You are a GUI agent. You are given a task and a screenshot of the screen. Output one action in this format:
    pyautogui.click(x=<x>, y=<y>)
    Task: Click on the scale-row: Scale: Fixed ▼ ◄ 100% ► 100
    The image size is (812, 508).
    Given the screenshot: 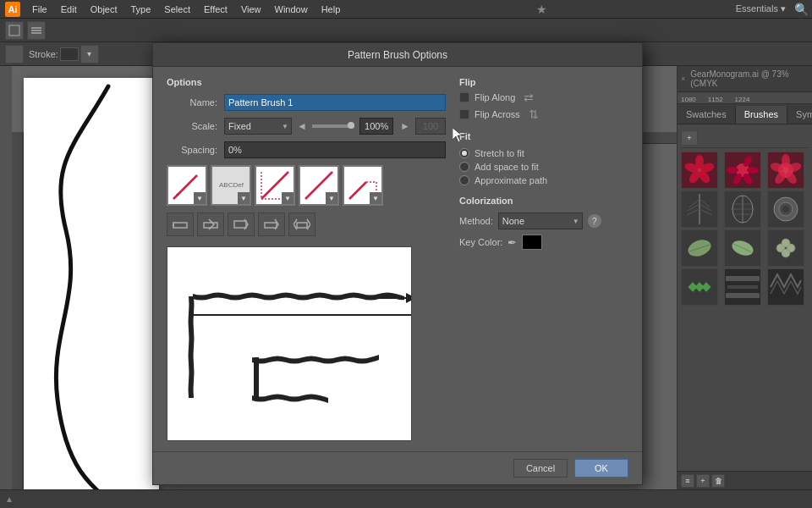 What is the action you would take?
    pyautogui.click(x=306, y=126)
    